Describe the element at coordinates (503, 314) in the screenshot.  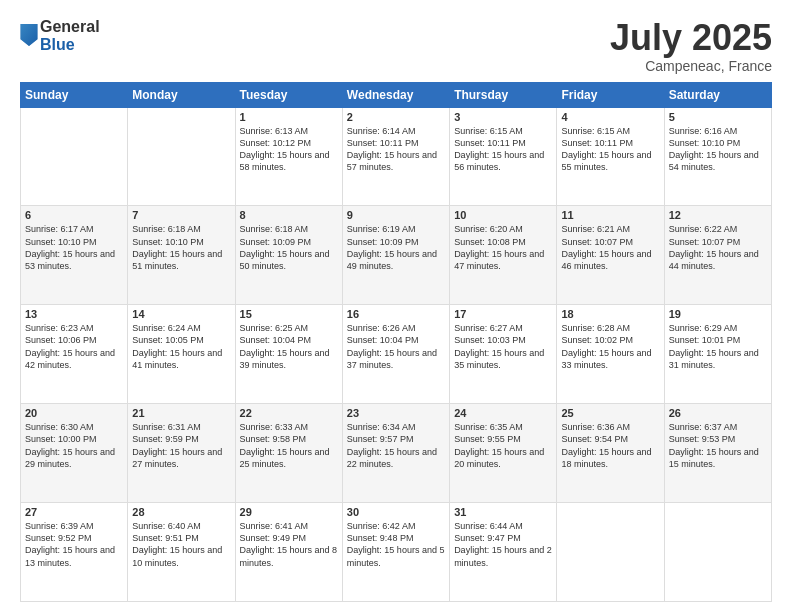
I see `day-number: 17` at that location.